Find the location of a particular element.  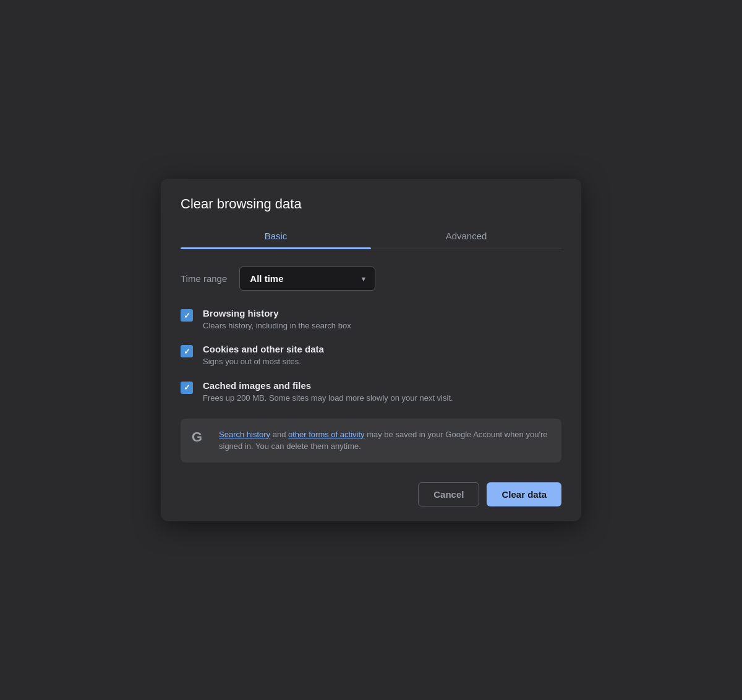

checkbox-cookies-title: Cookies and other site data is located at coordinates (263, 349).